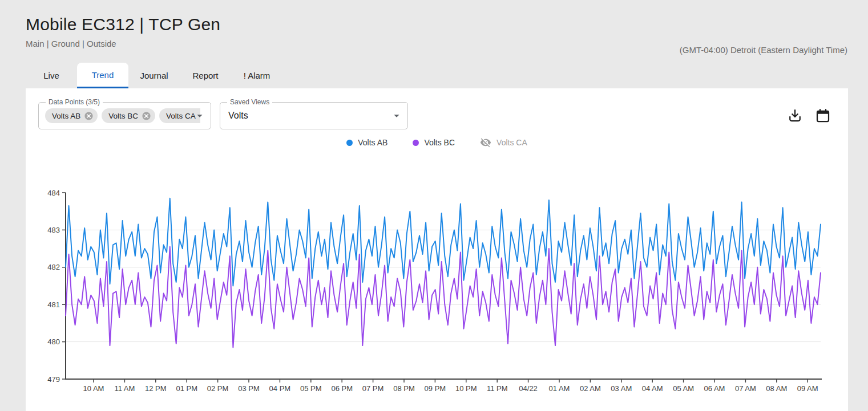 This screenshot has width=868, height=411. Describe the element at coordinates (54, 380) in the screenshot. I see `svg-text: 479` at that location.